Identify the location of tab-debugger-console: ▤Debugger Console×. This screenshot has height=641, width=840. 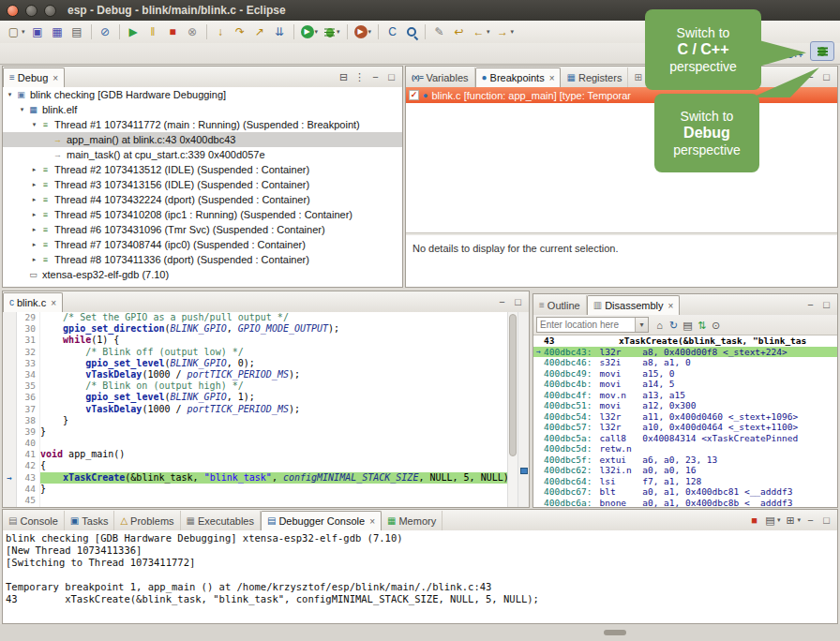
(321, 521).